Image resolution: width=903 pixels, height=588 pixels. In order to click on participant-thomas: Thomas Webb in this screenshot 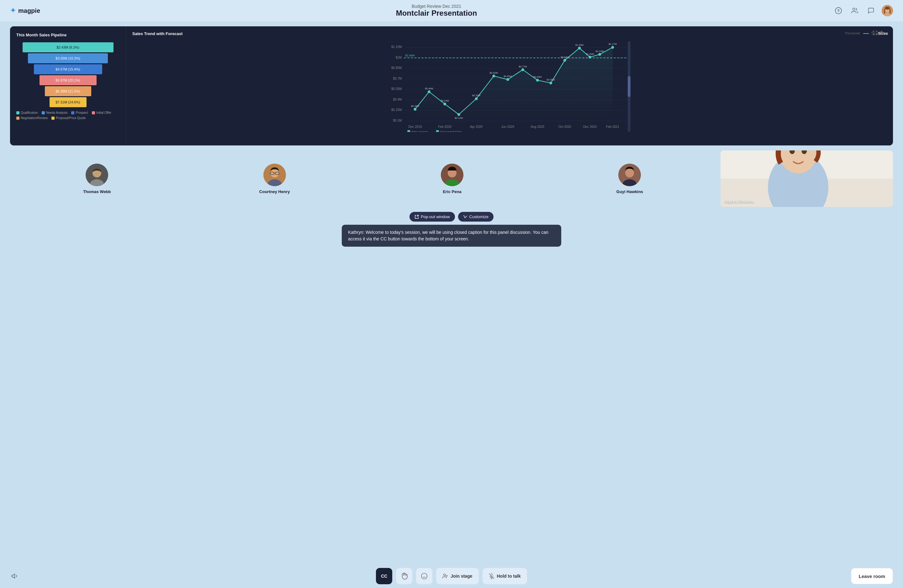, I will do `click(97, 179)`.